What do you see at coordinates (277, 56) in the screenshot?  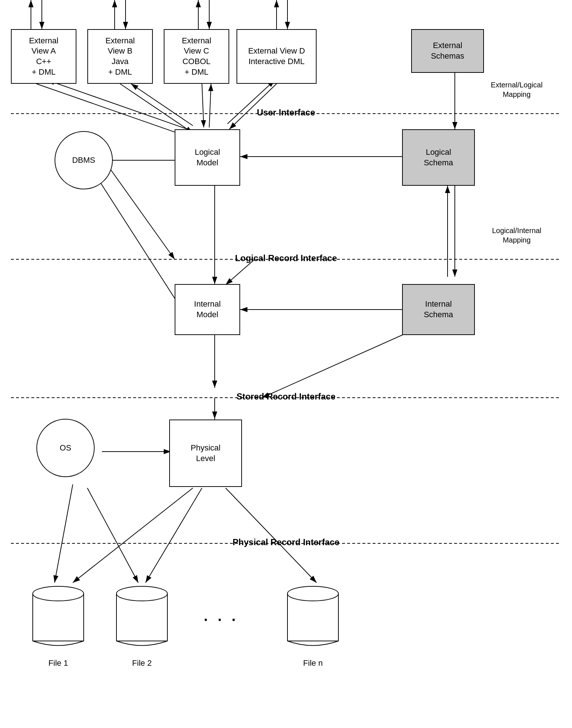 I see `external-view-d: External View D Interactive DML` at bounding box center [277, 56].